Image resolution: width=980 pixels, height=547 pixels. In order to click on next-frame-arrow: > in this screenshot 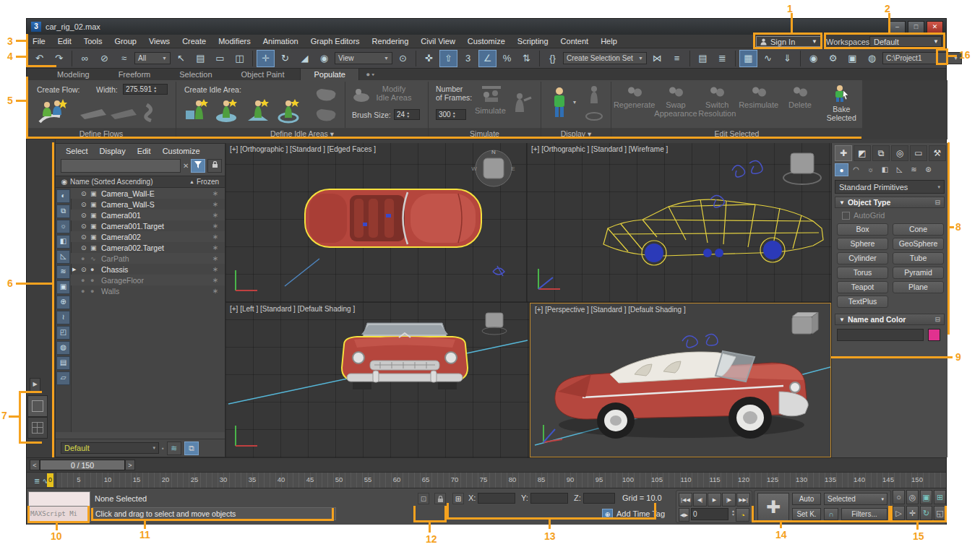, I will do `click(130, 465)`.